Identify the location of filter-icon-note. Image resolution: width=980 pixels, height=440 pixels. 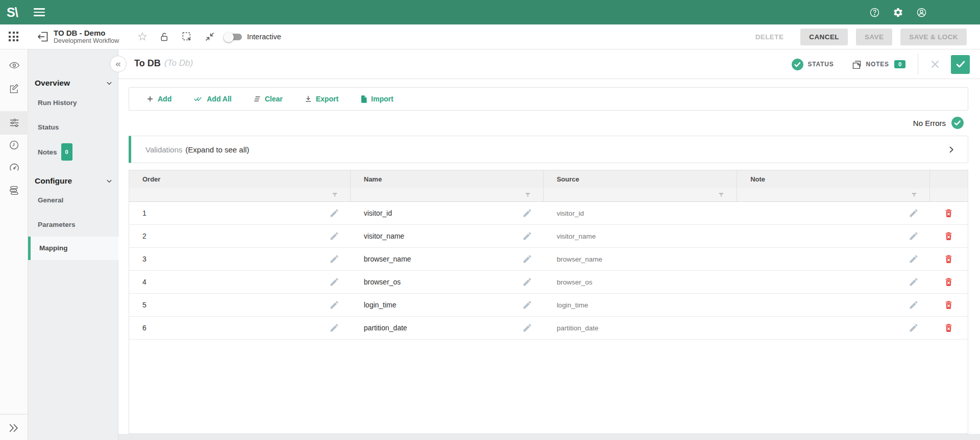
(914, 195).